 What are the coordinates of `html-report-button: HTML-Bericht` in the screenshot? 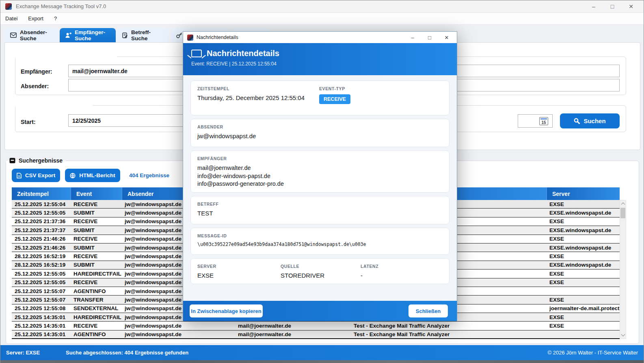 It's located at (93, 176).